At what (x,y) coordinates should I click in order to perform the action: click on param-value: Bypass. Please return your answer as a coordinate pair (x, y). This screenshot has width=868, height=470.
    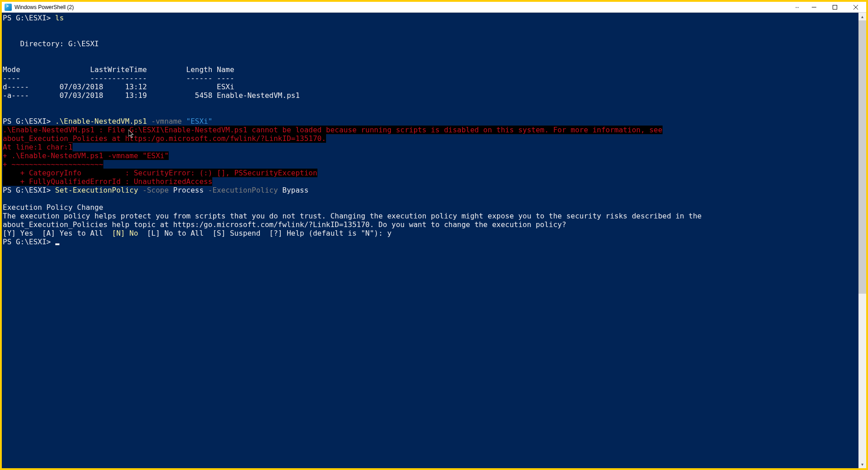
    Looking at the image, I should click on (296, 190).